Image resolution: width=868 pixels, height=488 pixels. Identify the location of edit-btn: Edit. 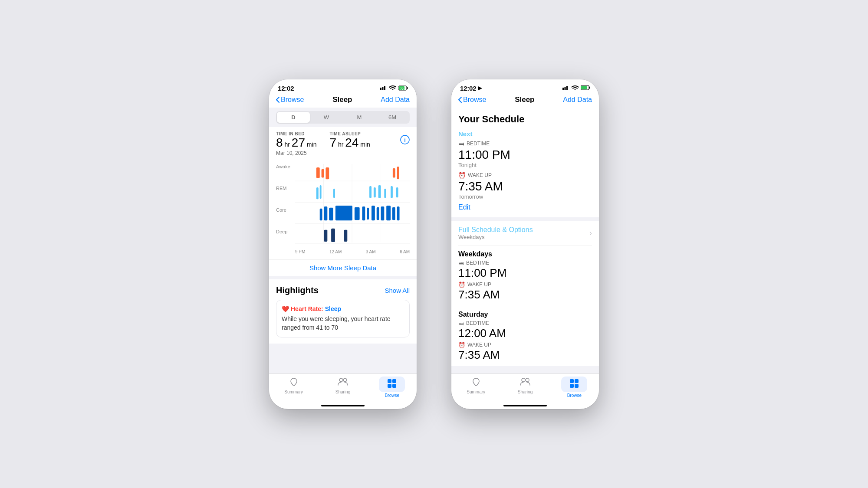
(525, 207).